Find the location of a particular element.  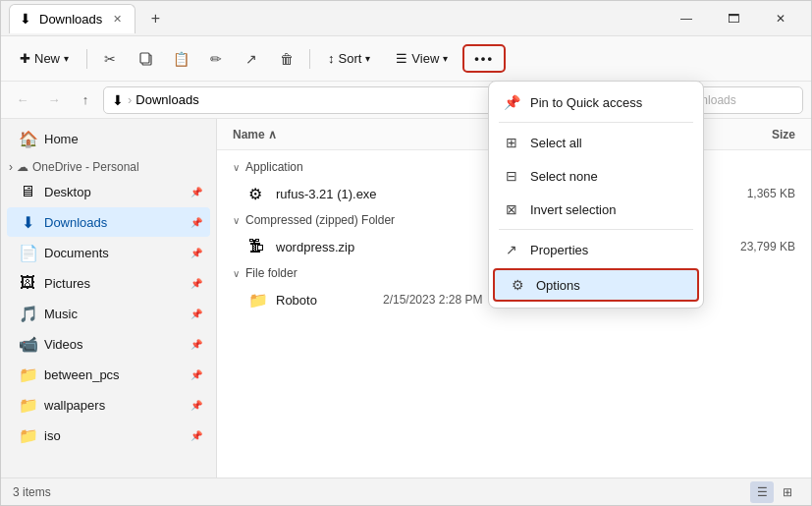

filefolder-chevron: ∨ is located at coordinates (236, 273).